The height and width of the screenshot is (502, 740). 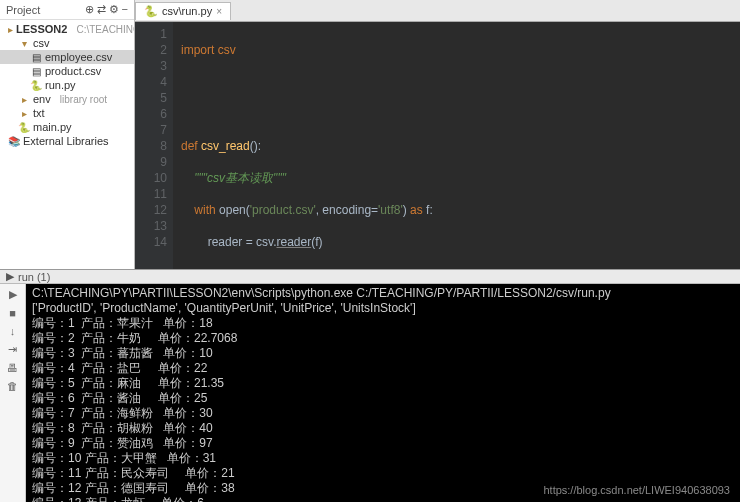 I want to click on console-line: 编号：2 产品：牛奶 单价：22.7068, so click(x=383, y=338).